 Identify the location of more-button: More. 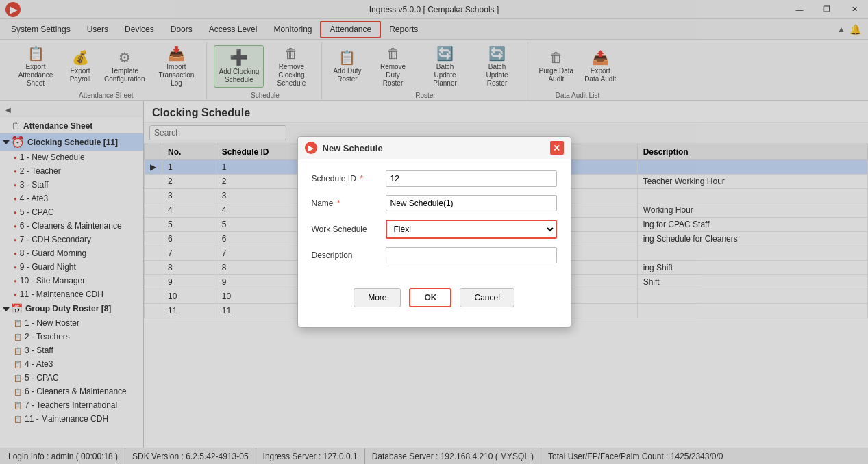
(377, 298).